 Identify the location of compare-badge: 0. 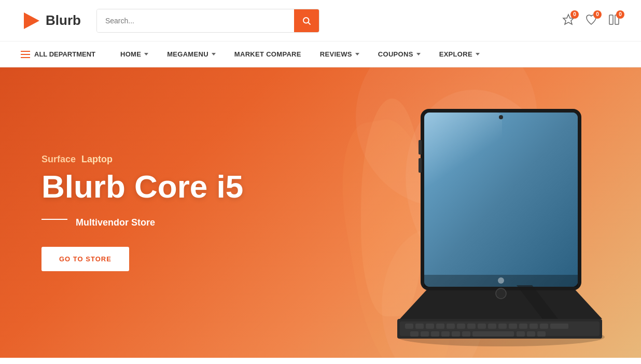
(620, 15).